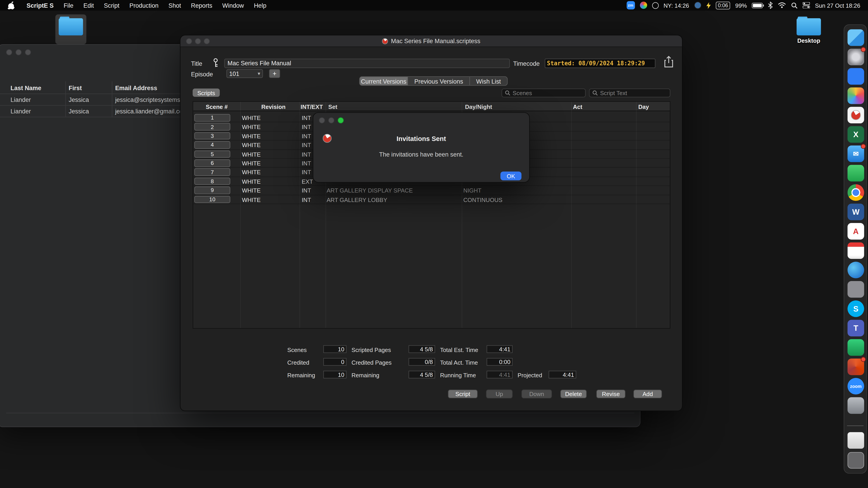  I want to click on menu-edit: Edit, so click(89, 5).